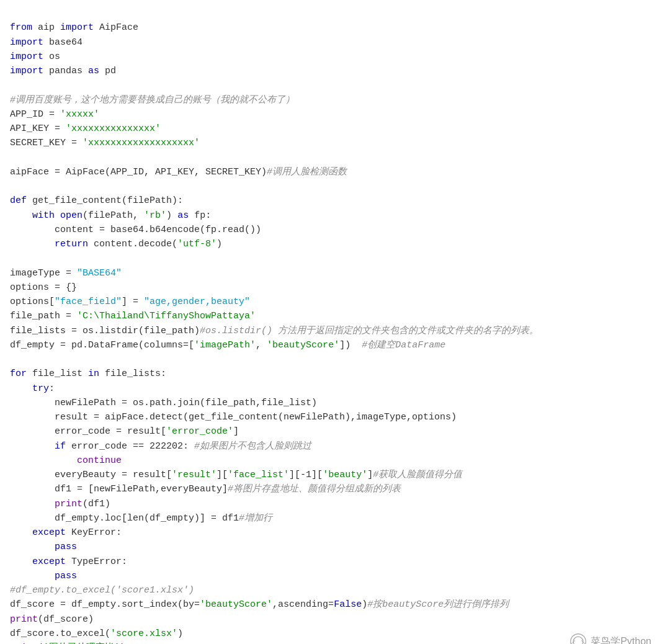  Describe the element at coordinates (99, 273) in the screenshot. I see `string-base64: "BASE64"` at that location.